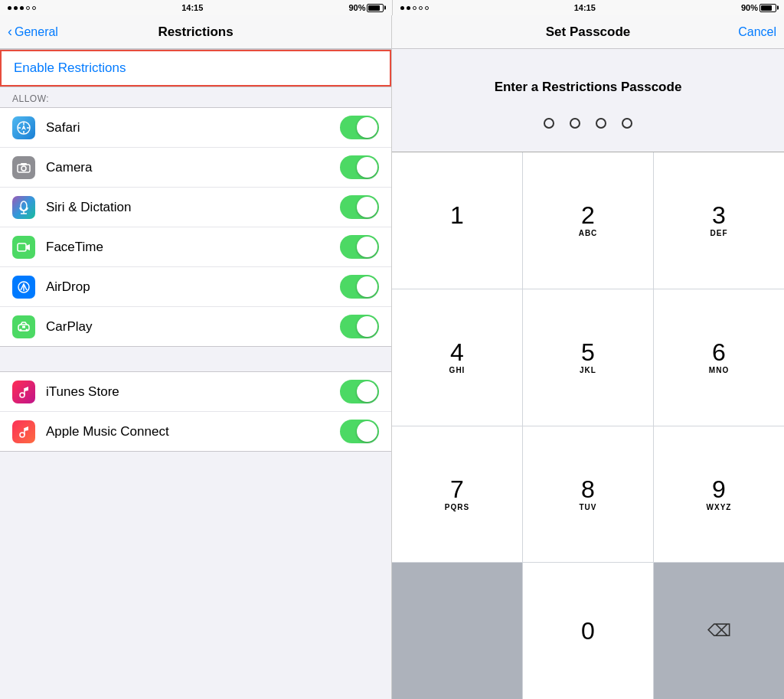 This screenshot has width=784, height=699. What do you see at coordinates (360, 392) in the screenshot?
I see `itunes-toggle` at bounding box center [360, 392].